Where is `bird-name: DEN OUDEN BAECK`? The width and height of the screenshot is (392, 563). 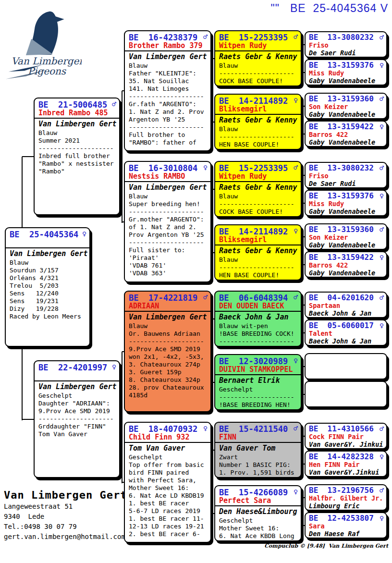
bird-name: DEN OUDEN BAECK is located at coordinates (258, 307).